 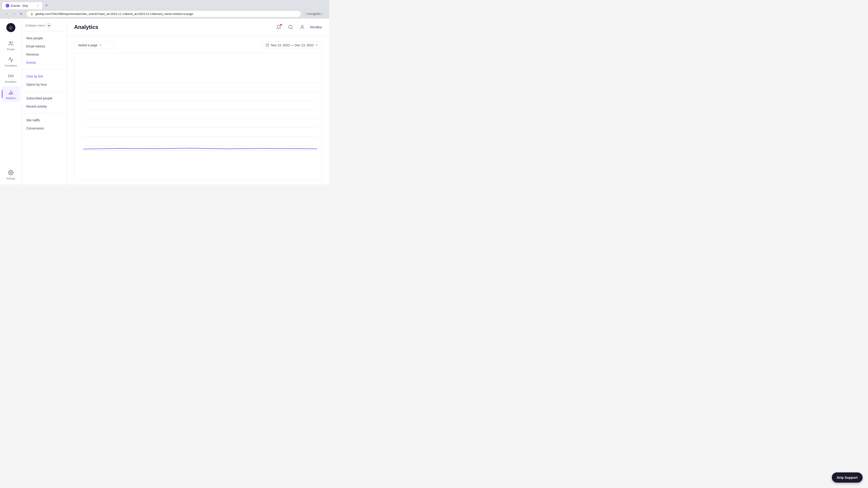 I want to click on tab-title: Events · Drip, so click(x=20, y=6).